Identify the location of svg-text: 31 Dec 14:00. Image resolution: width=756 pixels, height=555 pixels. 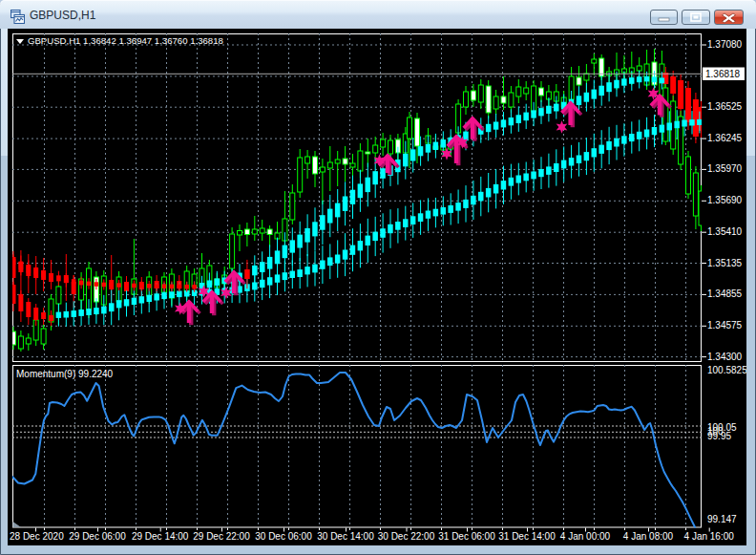
(527, 537).